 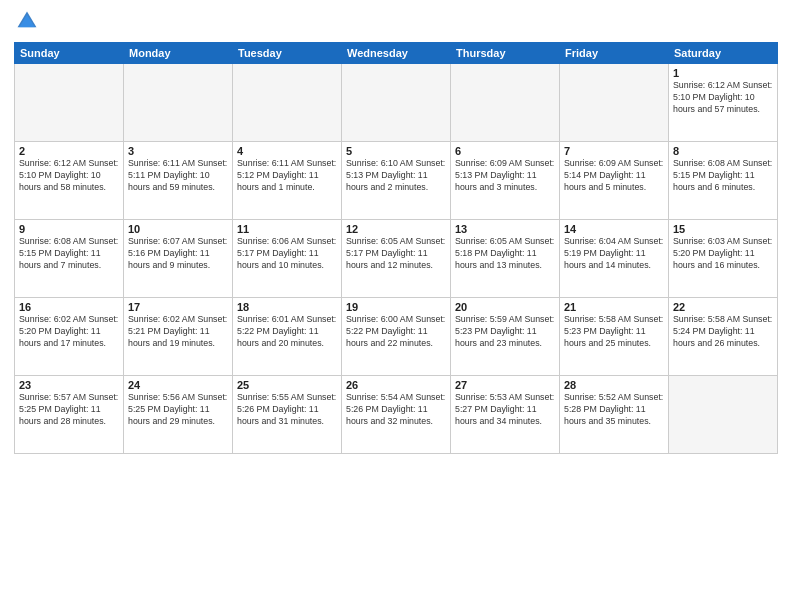 I want to click on calendar-header-saturday: Saturday, so click(x=724, y=54).